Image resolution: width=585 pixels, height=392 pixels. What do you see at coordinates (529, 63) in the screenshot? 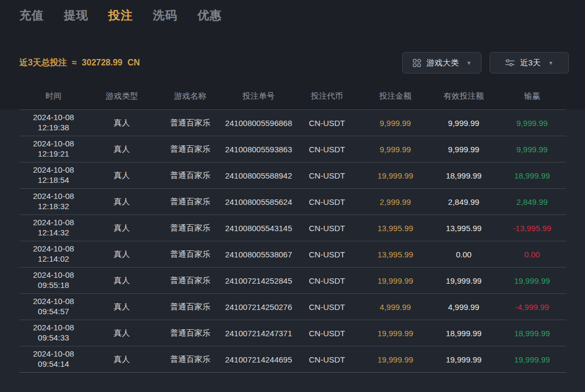
I see `date-range-dropdown: 近3天 ▼` at bounding box center [529, 63].